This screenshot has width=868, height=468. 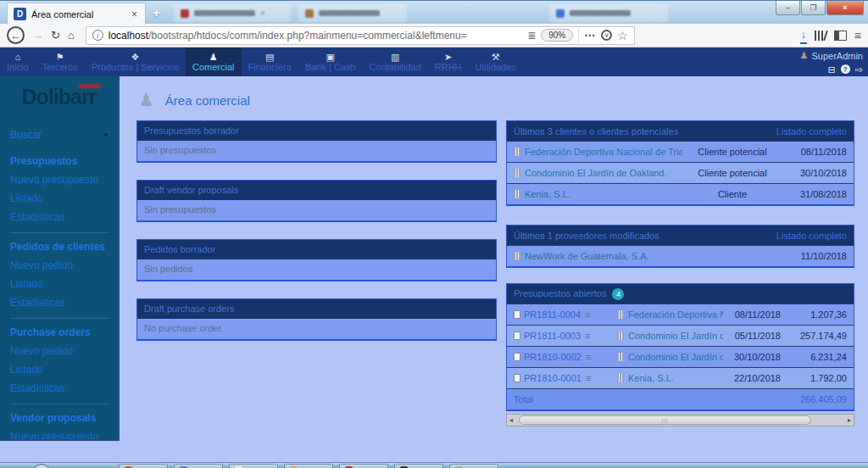 What do you see at coordinates (590, 36) in the screenshot?
I see `page-actions-icon: ⋯` at bounding box center [590, 36].